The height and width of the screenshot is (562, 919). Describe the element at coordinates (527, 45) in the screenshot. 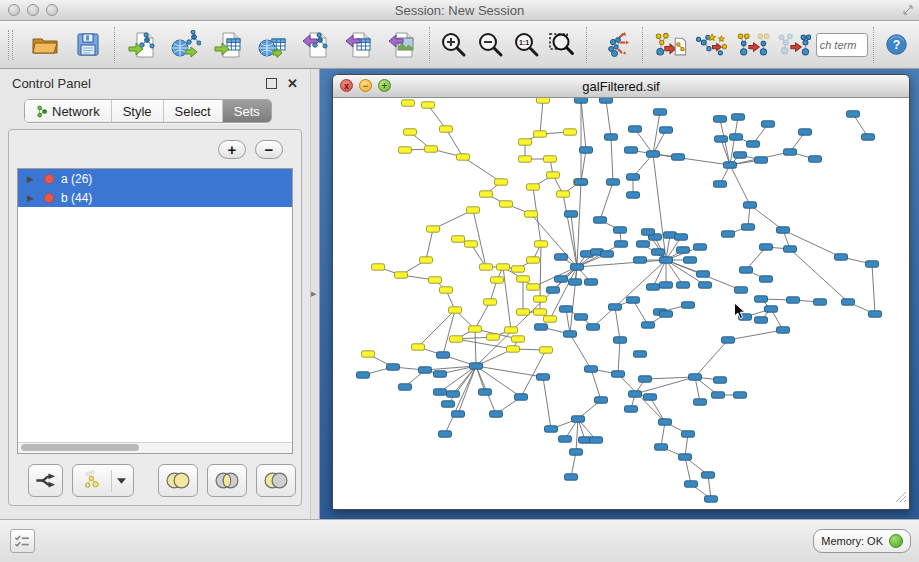

I see `zoom-actual-button: 1:1` at that location.